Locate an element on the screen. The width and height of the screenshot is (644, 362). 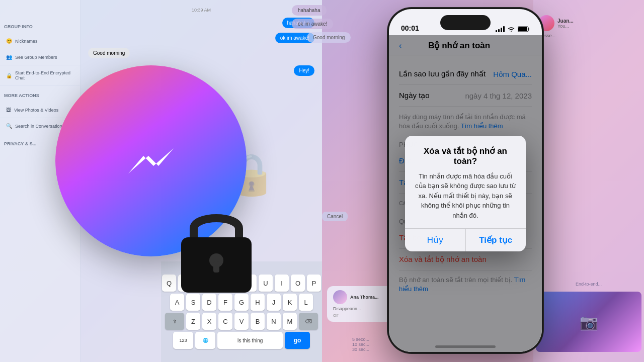
sidebar-e2e: 🔒 Start End-to-End Encrypted Chat is located at coordinates (40, 75).